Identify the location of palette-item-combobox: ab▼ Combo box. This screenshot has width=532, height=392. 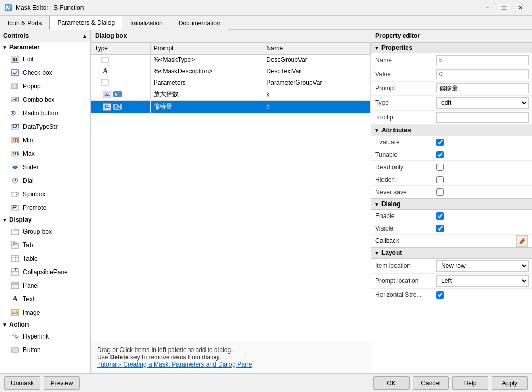
(45, 100).